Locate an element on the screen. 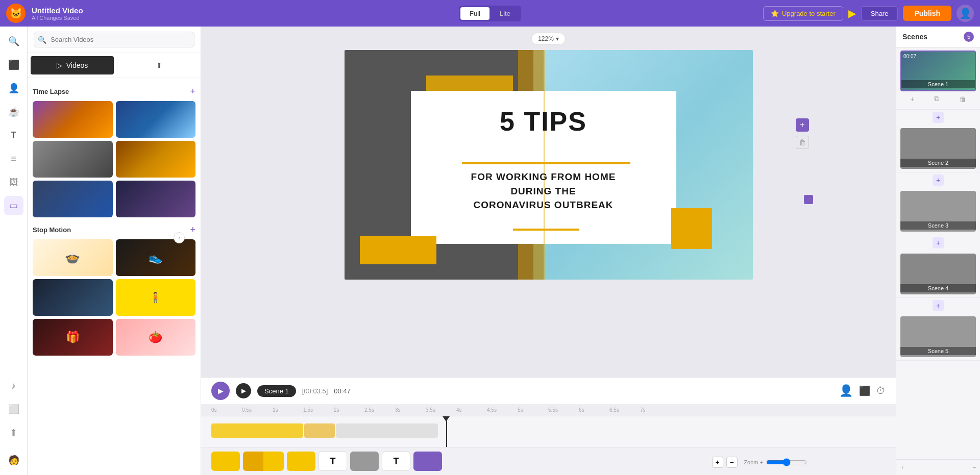 Image resolution: width=980 pixels, height=475 pixels. scene-add-between-1-2: + is located at coordinates (938, 117).